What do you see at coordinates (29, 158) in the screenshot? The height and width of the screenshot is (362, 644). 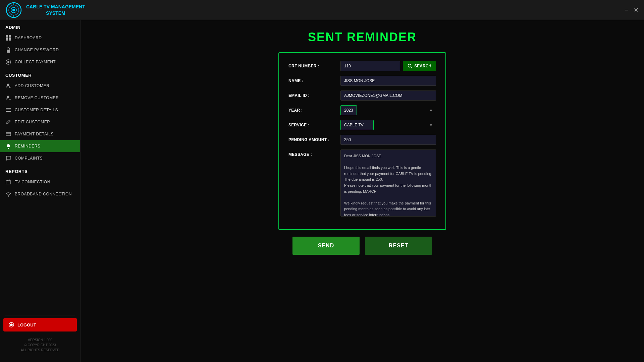 I see `sidebar-item-label: COMPLAINTS` at bounding box center [29, 158].